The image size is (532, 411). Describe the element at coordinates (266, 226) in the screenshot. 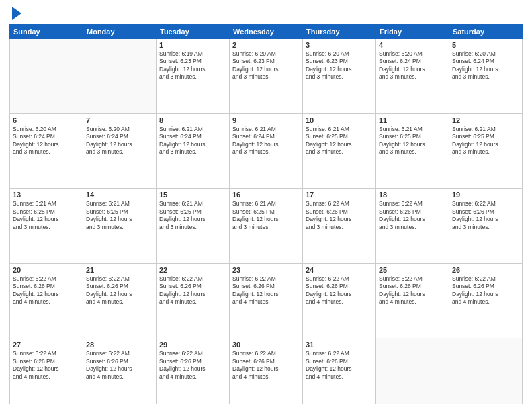

I see `calendar-cell: 16Sunrise: 6:21 AM Sunset: 6:25 PM Dayli…` at that location.